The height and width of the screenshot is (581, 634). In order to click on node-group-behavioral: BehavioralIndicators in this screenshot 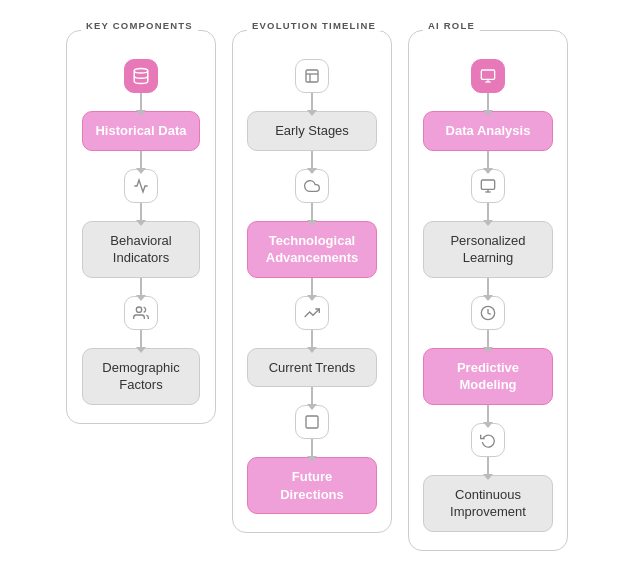, I will do `click(141, 224)`.